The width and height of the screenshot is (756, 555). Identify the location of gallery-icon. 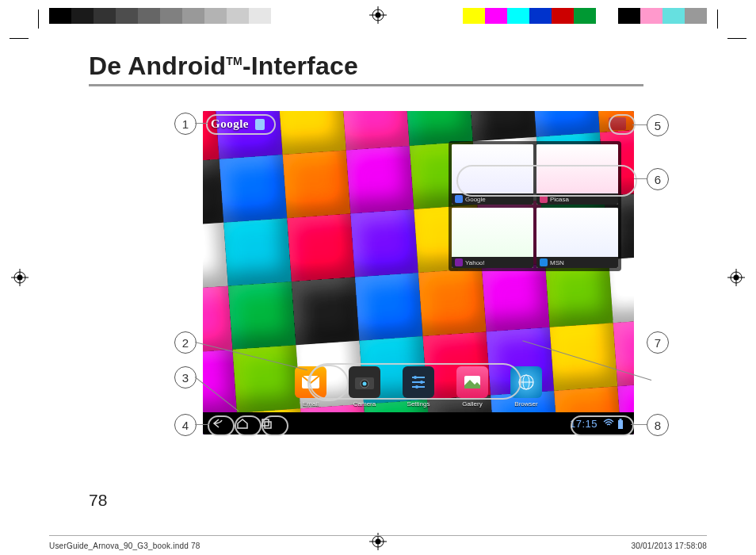
(472, 382).